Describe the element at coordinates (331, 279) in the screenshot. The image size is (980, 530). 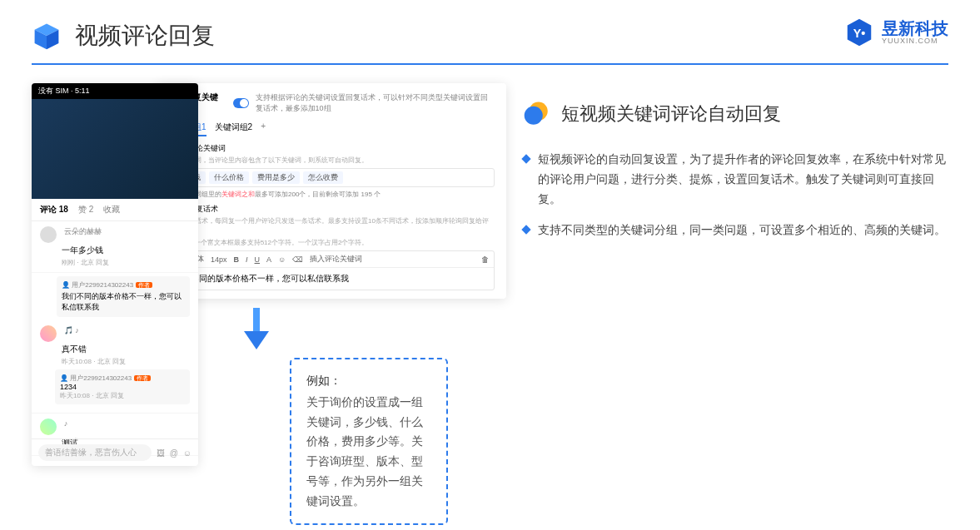
I see `editor-content: 我们不同的版本价格不一样，您可以私信联系我` at that location.